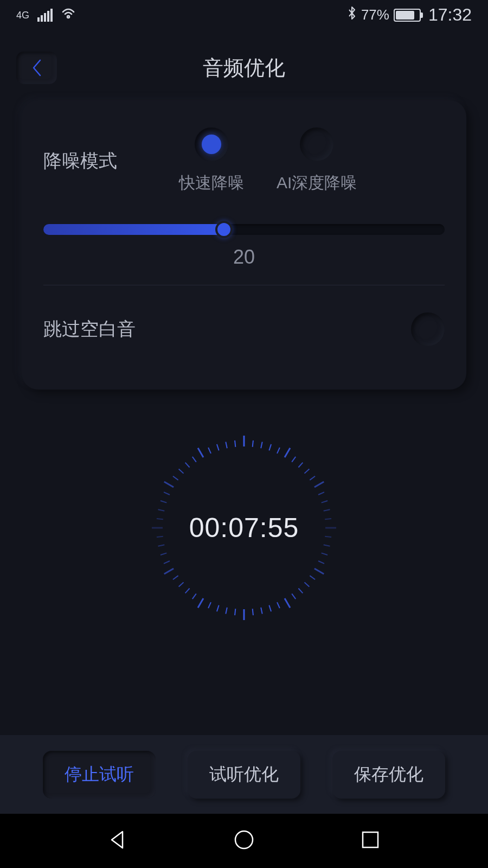 This screenshot has height=868, width=488. I want to click on battery-icon, so click(407, 15).